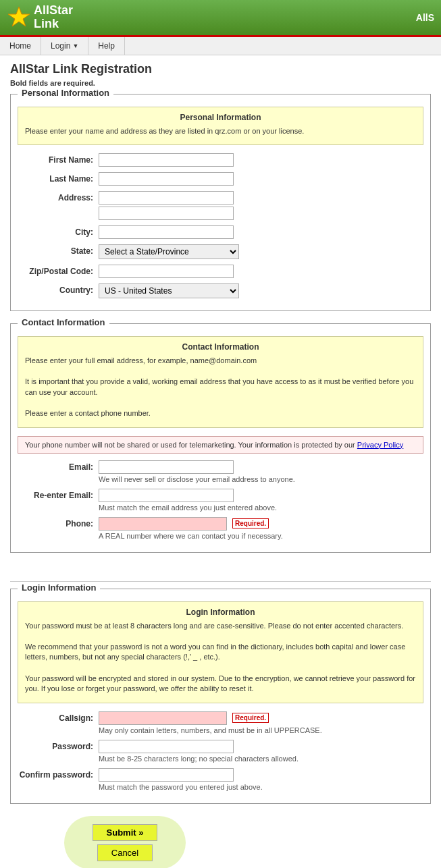 Image resolution: width=441 pixels, height=868 pixels. What do you see at coordinates (58, 197) in the screenshot?
I see `address-label: Address:` at bounding box center [58, 197].